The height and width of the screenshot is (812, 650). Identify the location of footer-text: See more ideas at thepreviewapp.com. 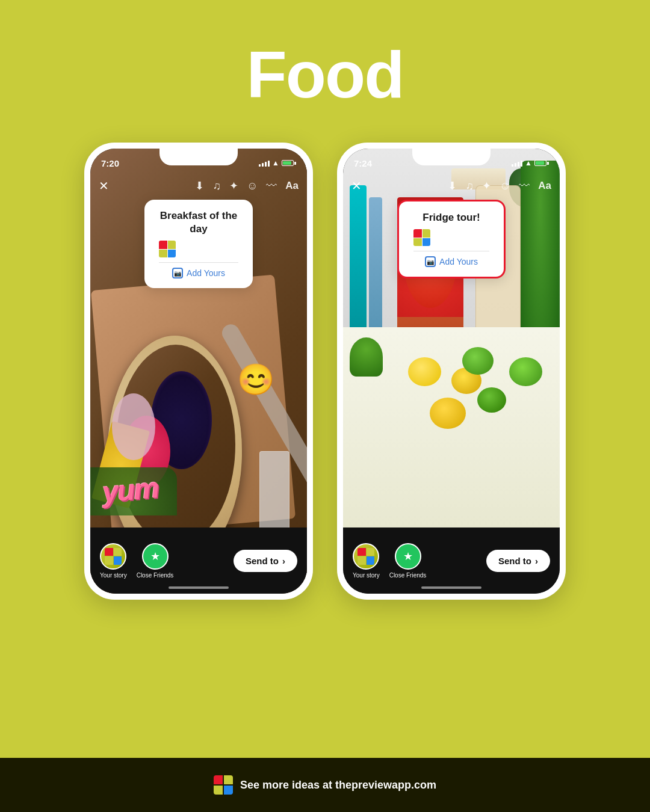
(338, 786).